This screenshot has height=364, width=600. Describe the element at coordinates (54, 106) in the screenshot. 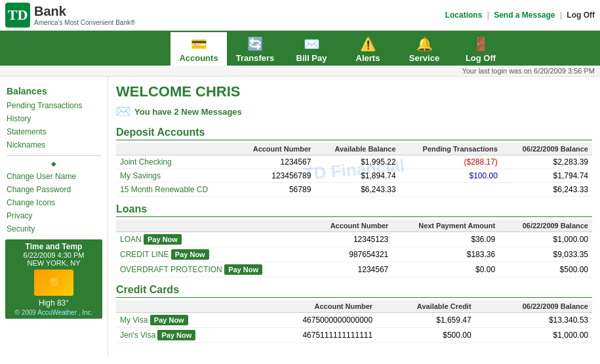

I see `sidebar-item-pending: Pending Transactions` at that location.